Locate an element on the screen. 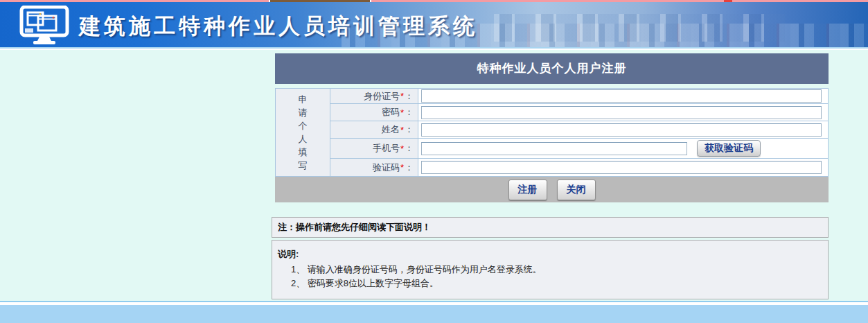 The width and height of the screenshot is (868, 323). form-row-id-number: 身份证号*： is located at coordinates (579, 96).